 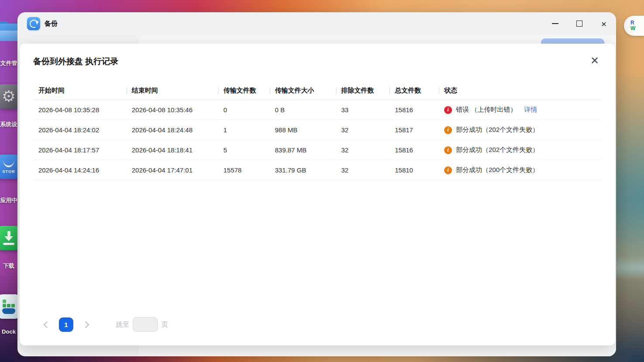 I want to click on edge-badge-letter-w: W, so click(x=637, y=29).